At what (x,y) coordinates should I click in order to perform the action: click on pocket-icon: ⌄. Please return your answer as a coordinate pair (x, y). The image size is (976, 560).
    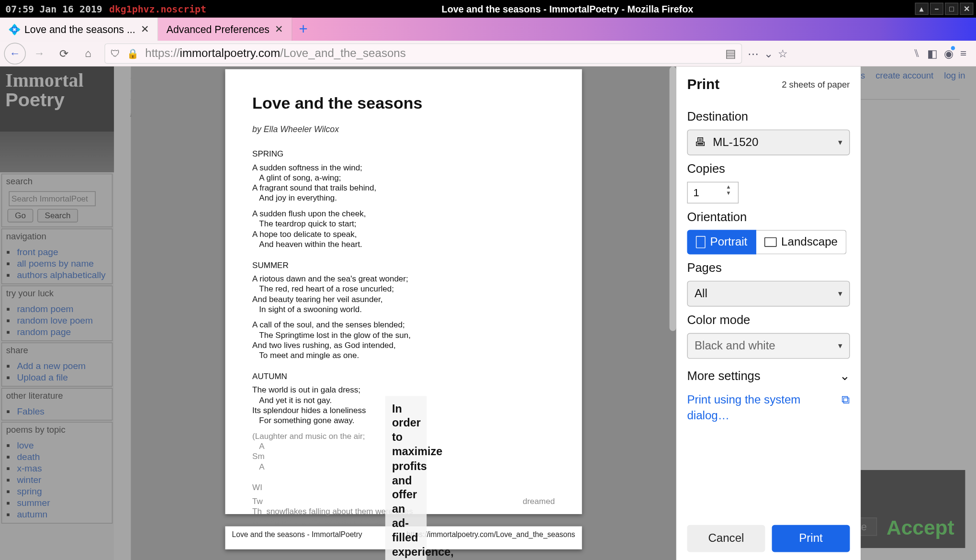
    Looking at the image, I should click on (768, 54).